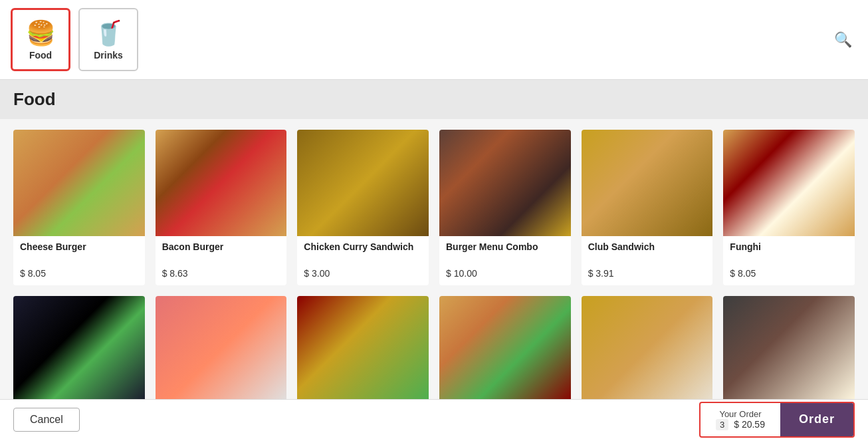 The height and width of the screenshot is (439, 868). Describe the element at coordinates (647, 183) in the screenshot. I see `food-card-image-club-sandwich` at that location.